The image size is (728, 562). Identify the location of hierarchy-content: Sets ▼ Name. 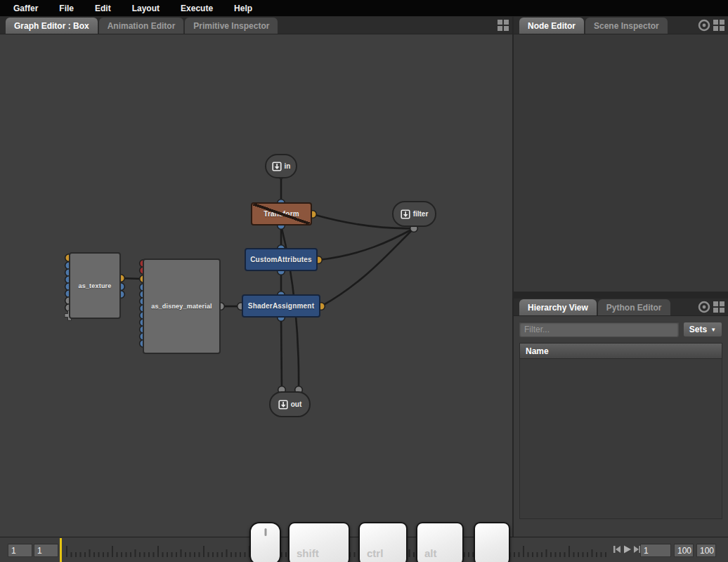
(621, 426).